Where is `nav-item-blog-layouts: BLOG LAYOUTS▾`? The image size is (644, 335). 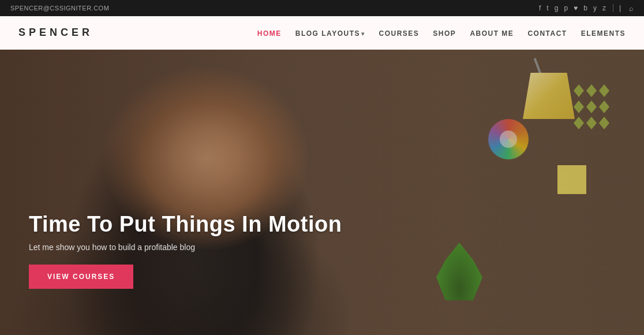
nav-item-blog-layouts: BLOG LAYOUTS▾ is located at coordinates (330, 33).